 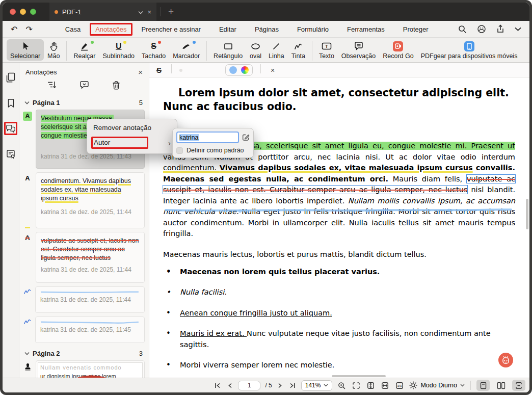 What do you see at coordinates (256, 50) in the screenshot?
I see `tool-oval: oval` at bounding box center [256, 50].